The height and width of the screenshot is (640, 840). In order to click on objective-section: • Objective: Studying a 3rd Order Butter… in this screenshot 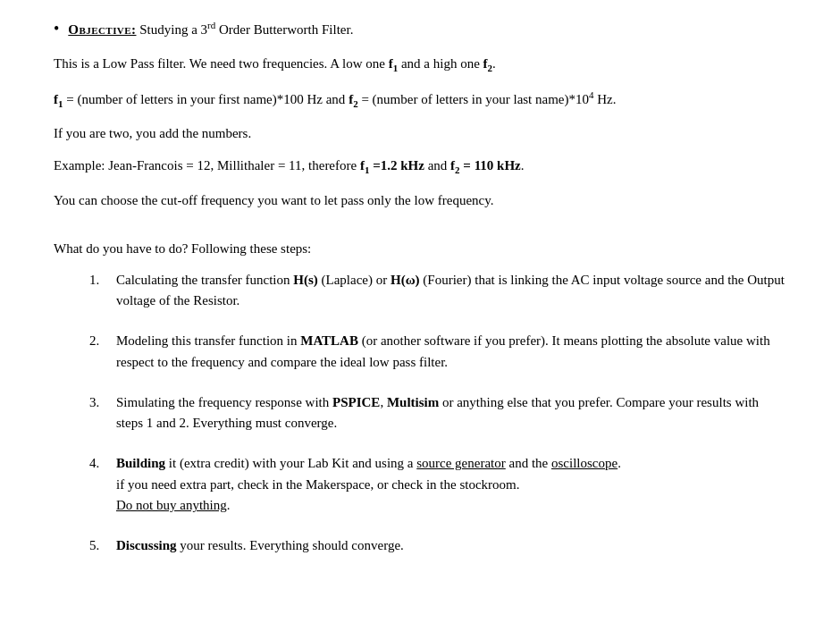, I will do `click(420, 29)`.